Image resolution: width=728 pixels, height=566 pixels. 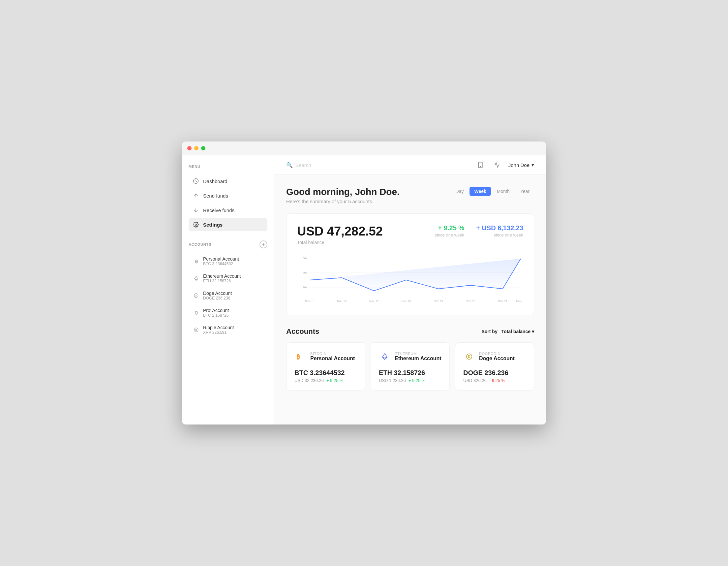 What do you see at coordinates (471, 301) in the screenshot?
I see `svg-text: Nov. 20` at bounding box center [471, 301].